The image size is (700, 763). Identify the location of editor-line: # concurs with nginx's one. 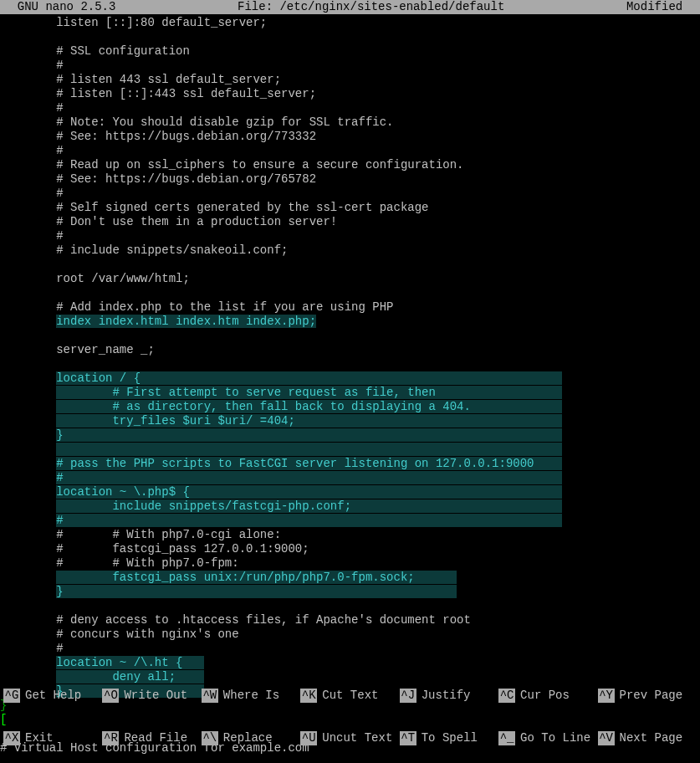
(350, 634).